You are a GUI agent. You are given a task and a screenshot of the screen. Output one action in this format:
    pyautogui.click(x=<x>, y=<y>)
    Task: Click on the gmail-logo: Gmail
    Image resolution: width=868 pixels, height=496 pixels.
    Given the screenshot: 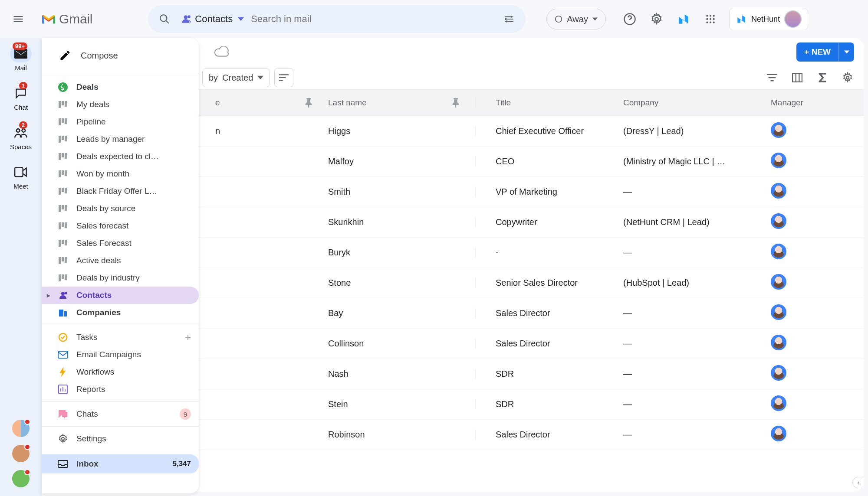 What is the action you would take?
    pyautogui.click(x=67, y=19)
    